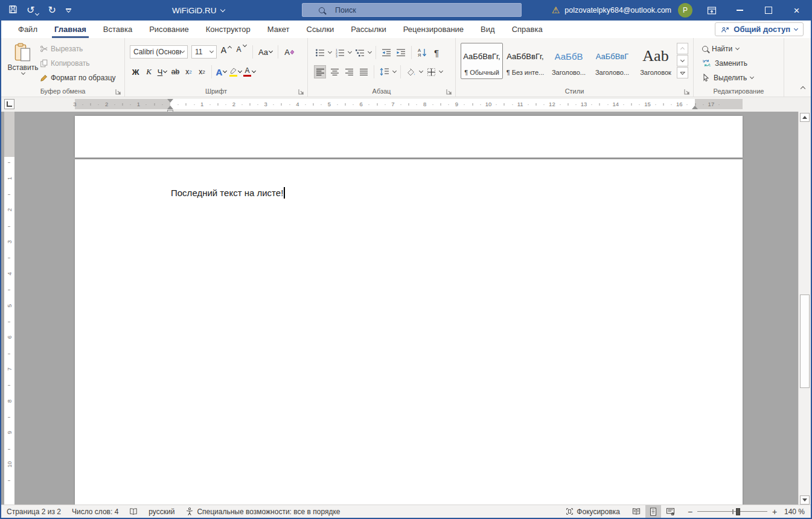  Describe the element at coordinates (395, 71) in the screenshot. I see `line-spacing-chevron-icon` at that location.